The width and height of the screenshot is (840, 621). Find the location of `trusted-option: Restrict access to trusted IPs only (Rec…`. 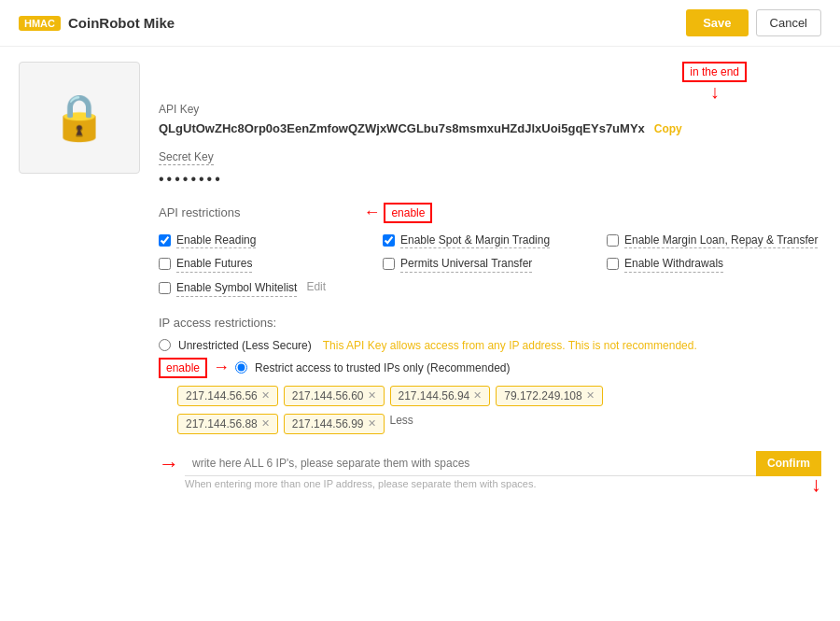

trusted-option: Restrict access to trusted IPs only (Rec… is located at coordinates (372, 368).